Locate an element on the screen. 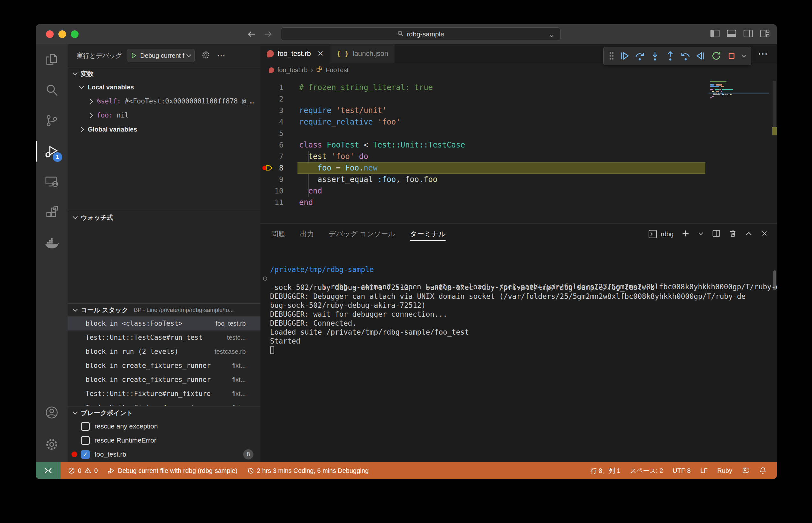  close-tab-icon: ✕ is located at coordinates (320, 54).